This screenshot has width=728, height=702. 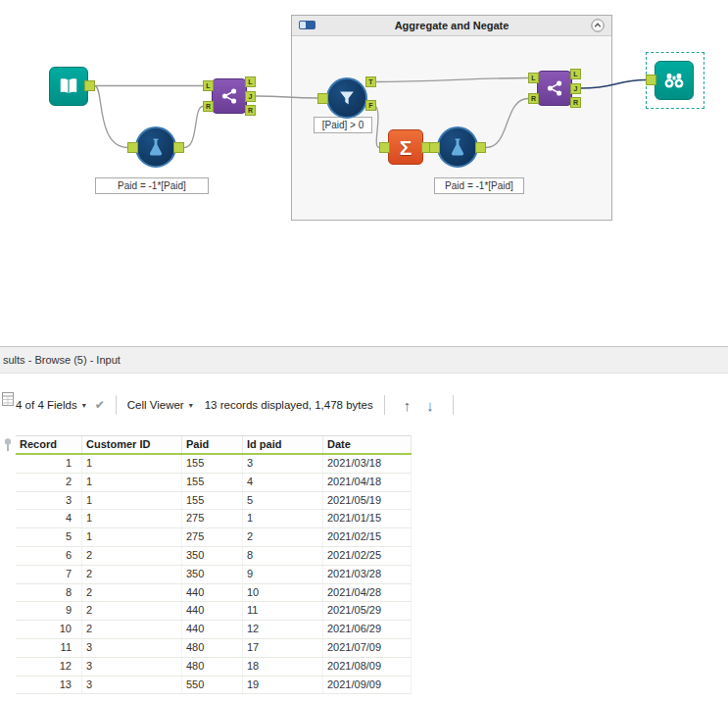 I want to click on table-row: 2115542021/04/18, so click(x=214, y=482).